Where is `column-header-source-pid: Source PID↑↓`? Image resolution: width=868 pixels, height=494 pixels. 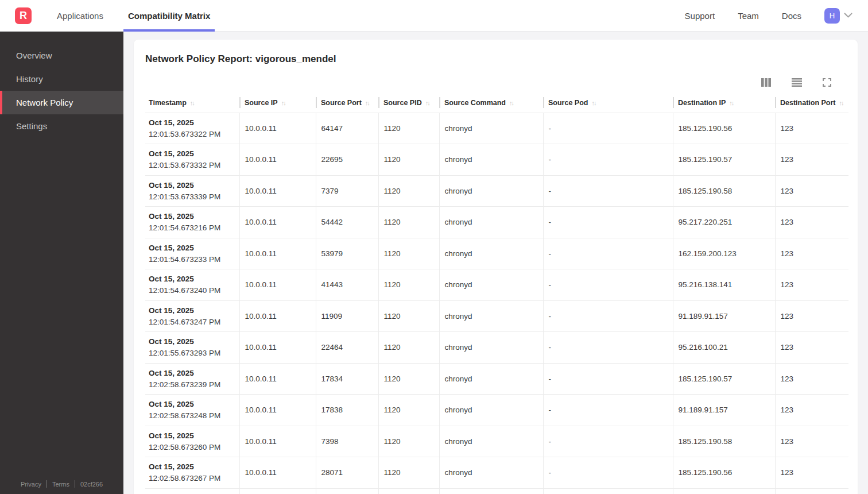 column-header-source-pid: Source PID↑↓ is located at coordinates (409, 105).